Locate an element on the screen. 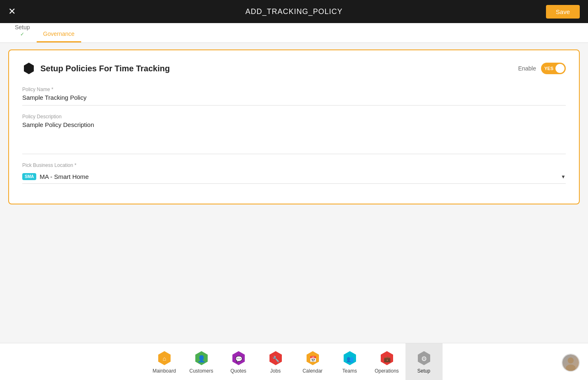 The width and height of the screenshot is (588, 380). nav-item-mainboard: ⌂ Mainboard is located at coordinates (164, 362).